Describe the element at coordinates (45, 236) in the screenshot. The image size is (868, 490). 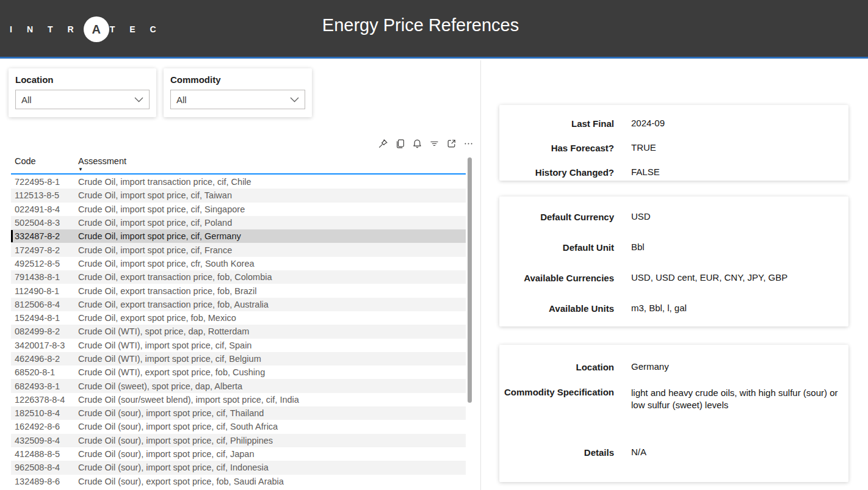
I see `row-code: 332487-8-2` at that location.